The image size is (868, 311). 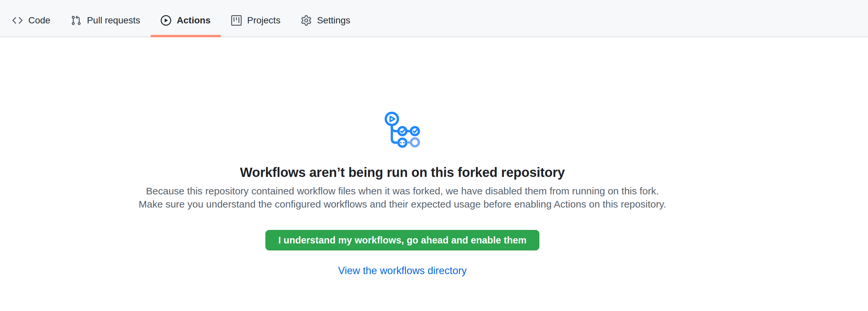 What do you see at coordinates (186, 36) in the screenshot?
I see `active-tab-underline` at bounding box center [186, 36].